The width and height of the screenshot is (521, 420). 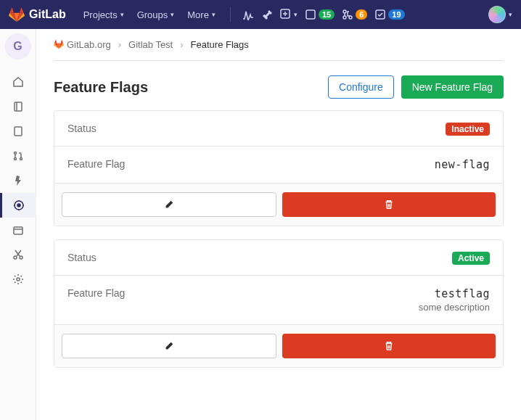 I want to click on nav-projects: Projects▾, so click(x=104, y=15).